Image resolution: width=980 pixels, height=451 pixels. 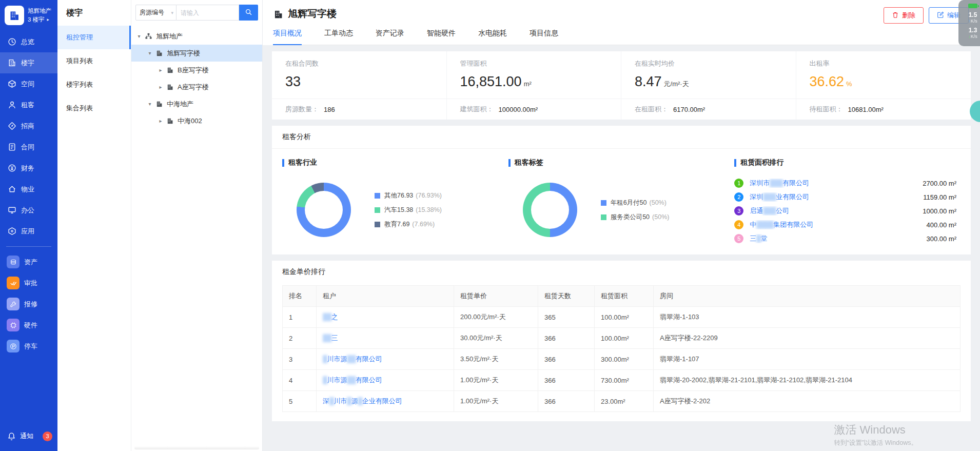 I want to click on building-icon, so click(x=278, y=14).